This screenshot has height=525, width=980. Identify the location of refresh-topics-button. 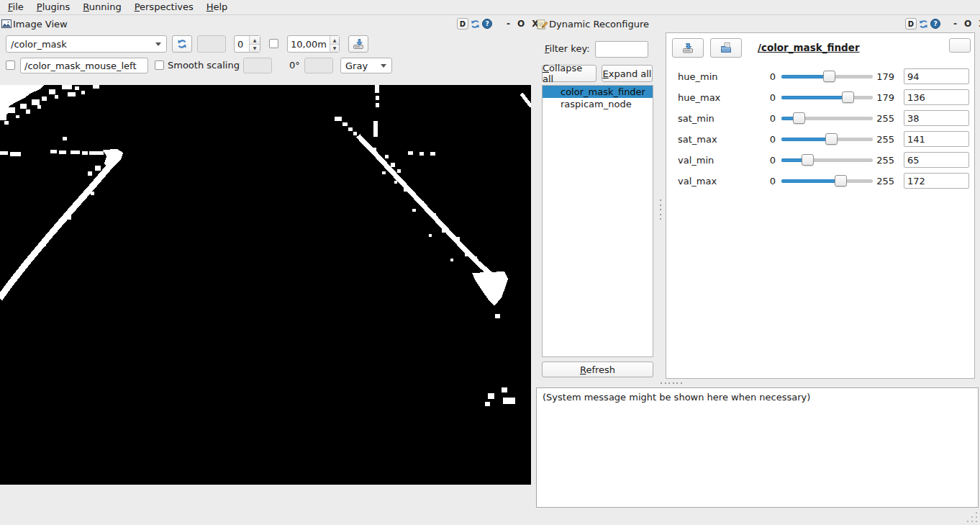
(182, 44).